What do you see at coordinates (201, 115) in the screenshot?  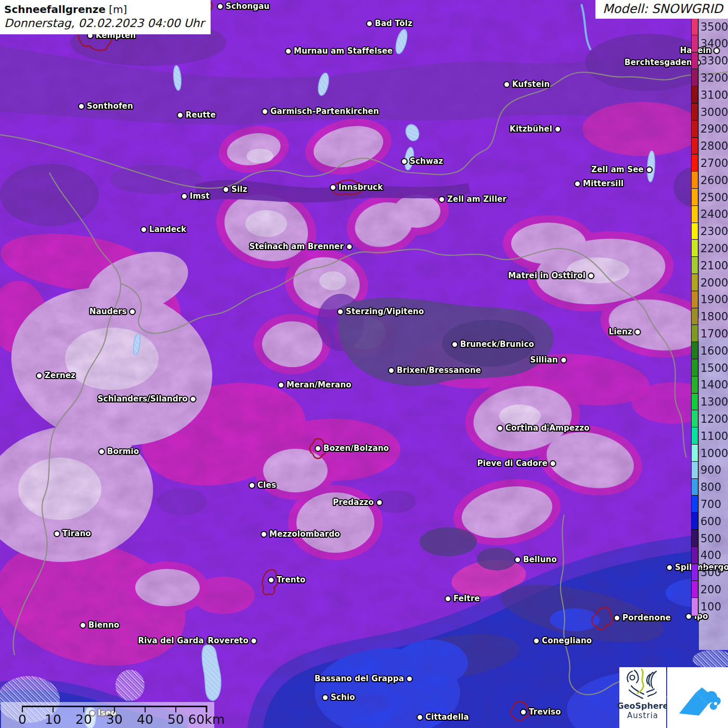 I see `town-label: Reutte` at bounding box center [201, 115].